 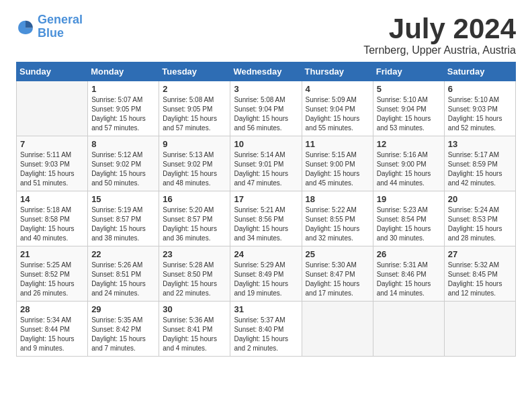 What do you see at coordinates (337, 109) in the screenshot?
I see `calendar-cell: 4Sunrise: 5:09 AM Sunset: 9:04 PM Daylig…` at bounding box center [337, 109].